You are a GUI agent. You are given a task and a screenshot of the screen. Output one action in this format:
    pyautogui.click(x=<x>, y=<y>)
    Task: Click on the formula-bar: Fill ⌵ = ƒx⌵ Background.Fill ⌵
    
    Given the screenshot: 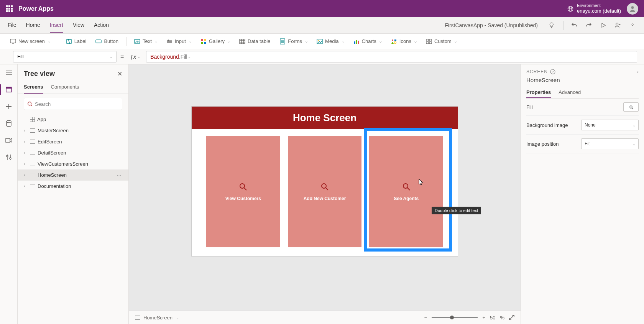 What is the action you would take?
    pyautogui.click(x=322, y=57)
    